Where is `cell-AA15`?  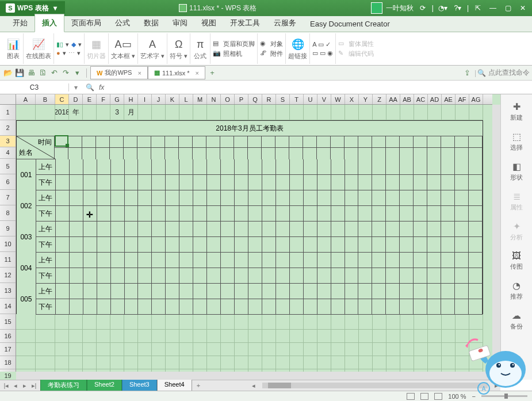
cell-AA15 is located at coordinates (393, 322).